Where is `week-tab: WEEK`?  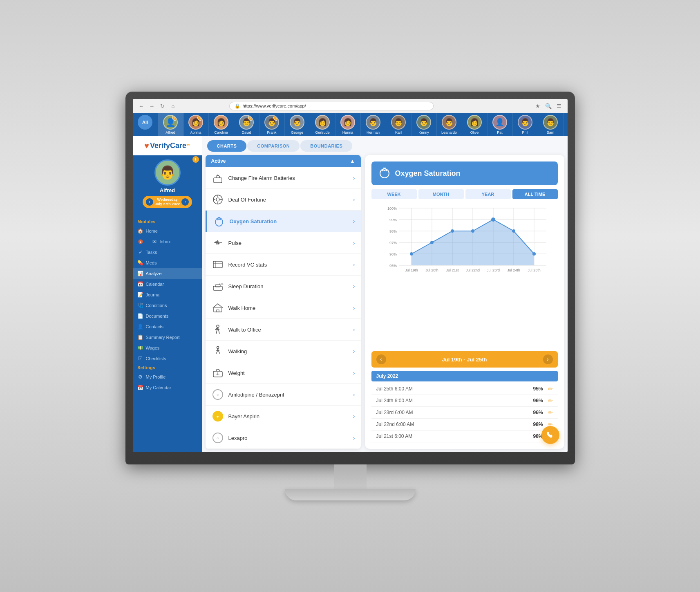 week-tab: WEEK is located at coordinates (394, 194).